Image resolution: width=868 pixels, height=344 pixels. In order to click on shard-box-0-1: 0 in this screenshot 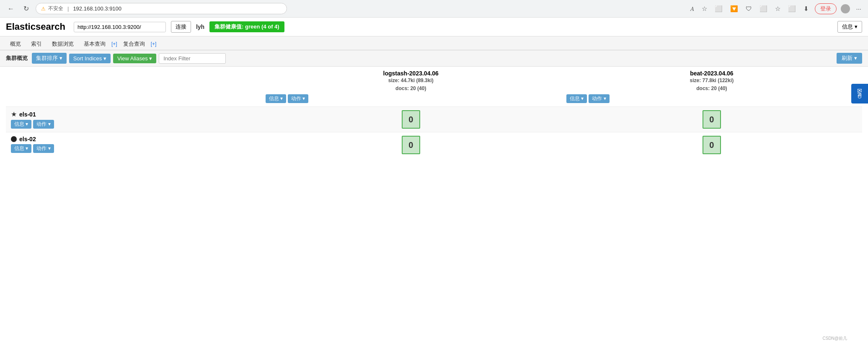, I will do `click(712, 119)`.